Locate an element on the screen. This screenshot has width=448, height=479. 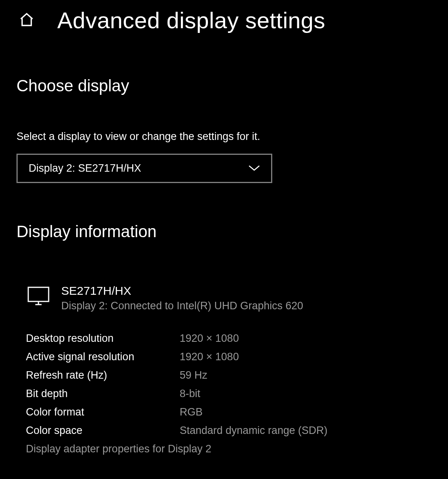
choose-display-heading: Choose display is located at coordinates (224, 86).